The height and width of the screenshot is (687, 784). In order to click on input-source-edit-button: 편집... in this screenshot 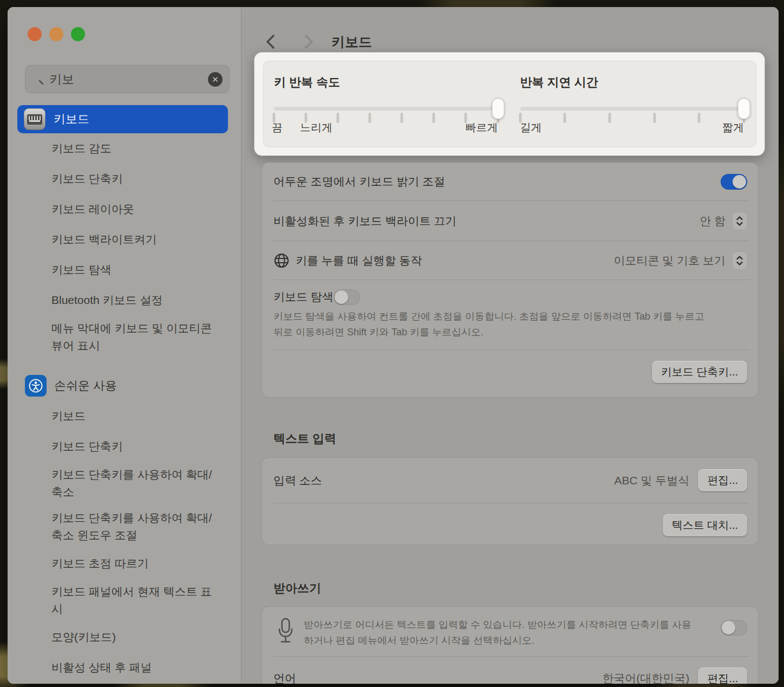, I will do `click(722, 480)`.